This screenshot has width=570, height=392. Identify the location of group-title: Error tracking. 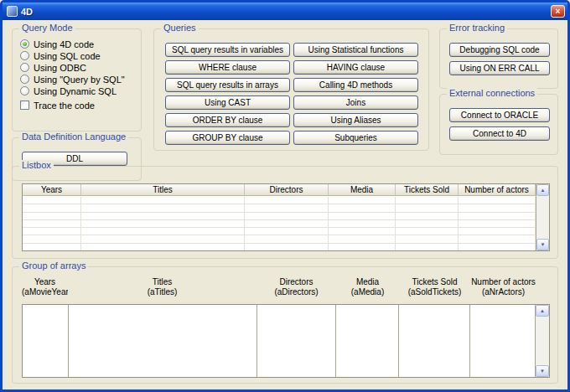
(477, 28).